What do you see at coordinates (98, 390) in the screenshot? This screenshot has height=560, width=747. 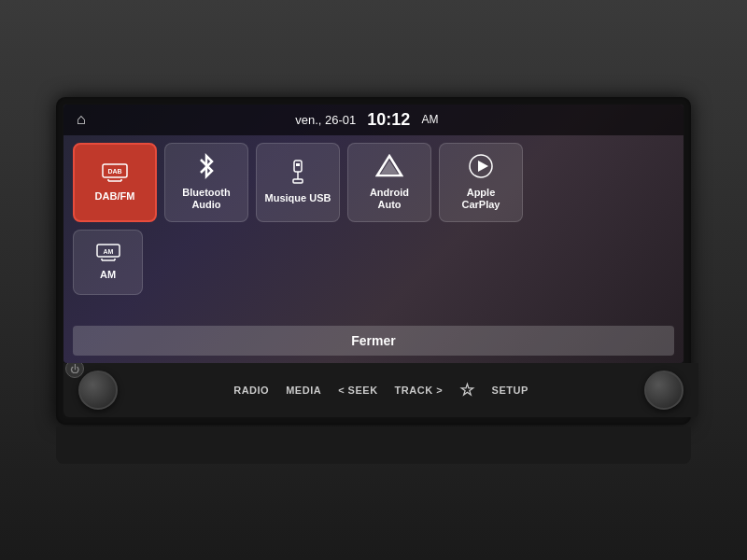 I see `left-knob` at bounding box center [98, 390].